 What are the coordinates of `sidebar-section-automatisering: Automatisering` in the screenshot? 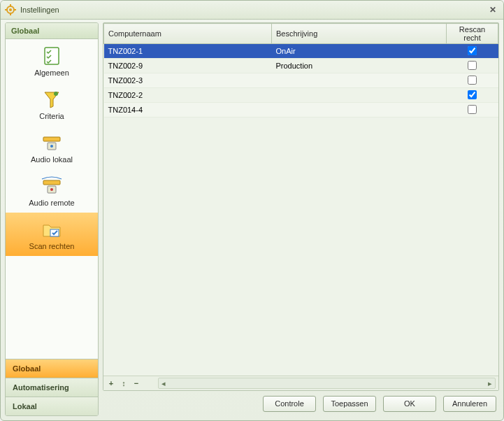 It's located at (52, 387).